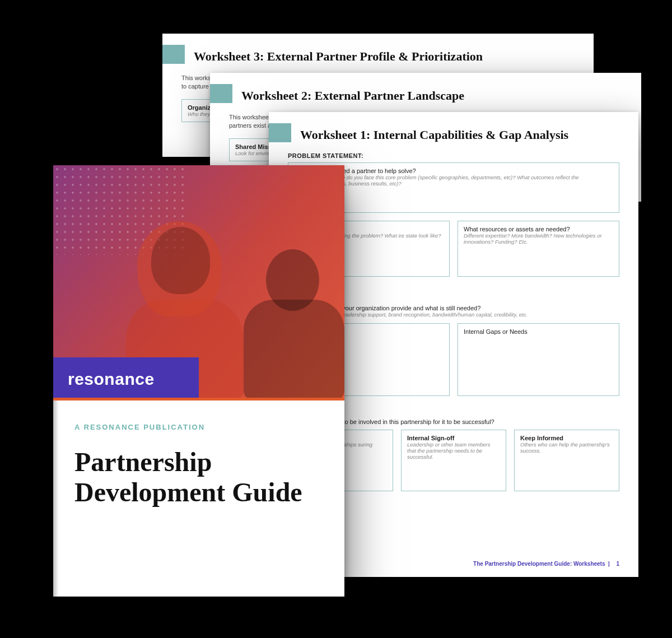 Image resolution: width=672 pixels, height=638 pixels. Describe the element at coordinates (460, 135) in the screenshot. I see `worksheet-1-title: Worksheet 1: Internal Capabilities & Gap…` at that location.